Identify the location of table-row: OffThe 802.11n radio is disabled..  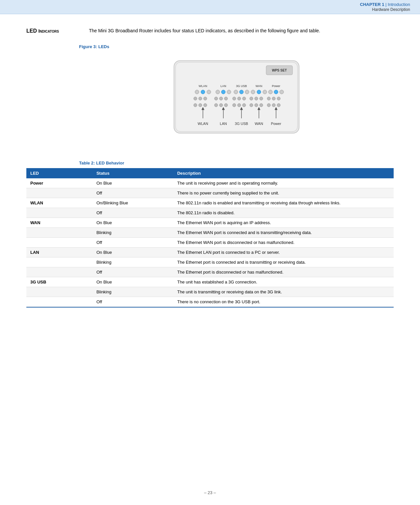
(210, 213).